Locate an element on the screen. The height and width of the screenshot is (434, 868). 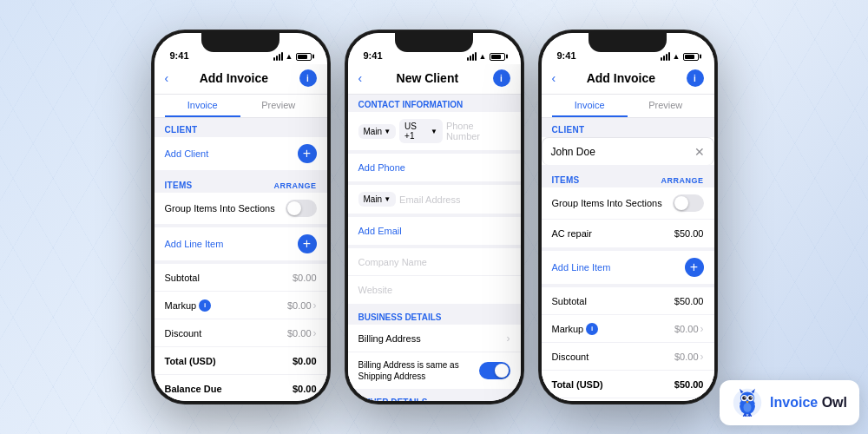
add-phone-item: Add Phone is located at coordinates (434, 168).